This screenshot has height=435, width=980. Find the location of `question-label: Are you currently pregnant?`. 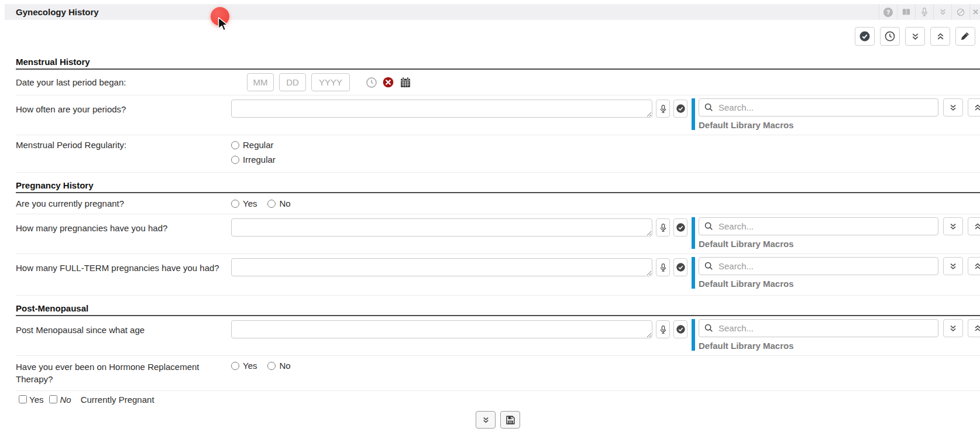

question-label: Are you currently pregnant? is located at coordinates (123, 204).